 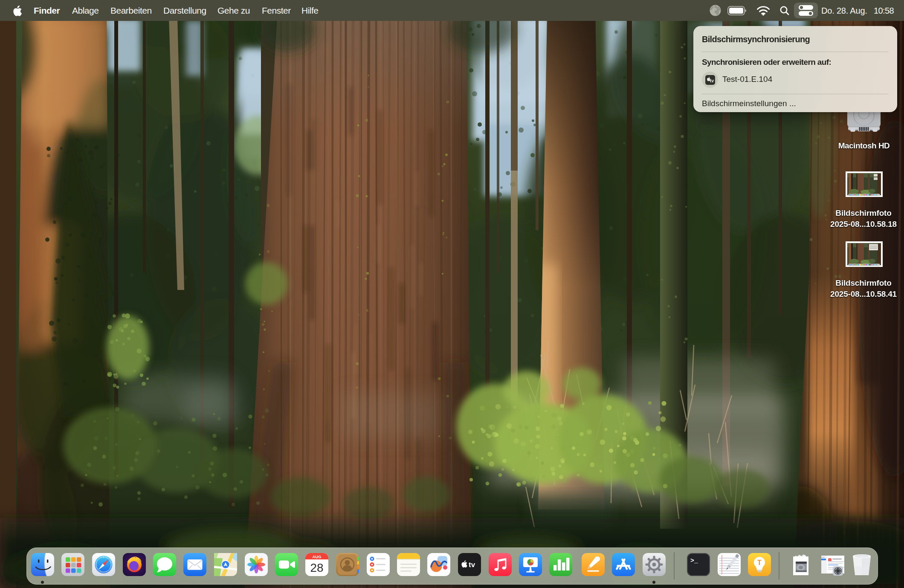 What do you see at coordinates (316, 557) in the screenshot?
I see `svg-text: AUG` at bounding box center [316, 557].